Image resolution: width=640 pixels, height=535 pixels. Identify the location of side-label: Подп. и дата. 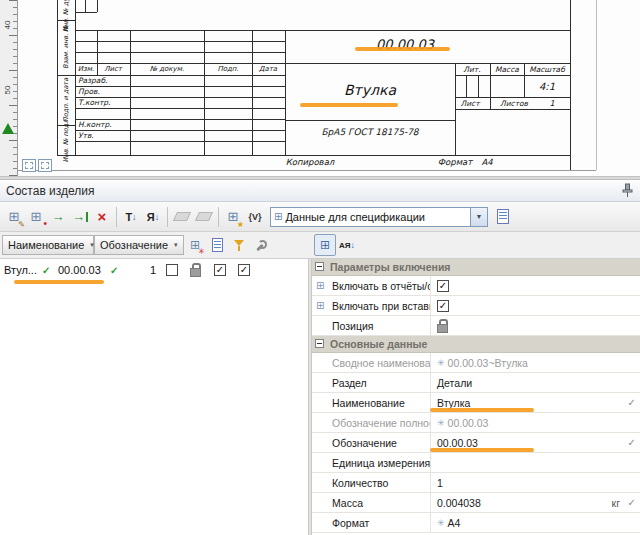
(66, 100).